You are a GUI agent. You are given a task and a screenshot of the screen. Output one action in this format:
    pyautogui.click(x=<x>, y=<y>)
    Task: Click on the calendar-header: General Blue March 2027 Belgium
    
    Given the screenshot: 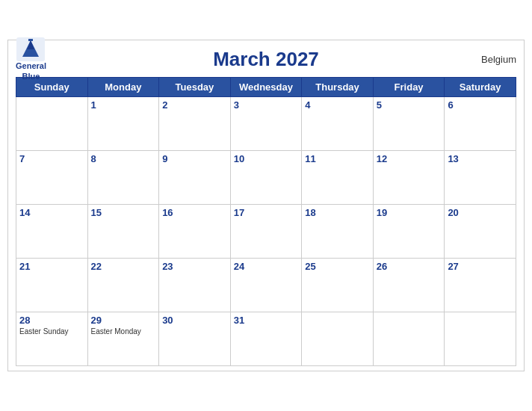 What is the action you would take?
    pyautogui.click(x=266, y=60)
    